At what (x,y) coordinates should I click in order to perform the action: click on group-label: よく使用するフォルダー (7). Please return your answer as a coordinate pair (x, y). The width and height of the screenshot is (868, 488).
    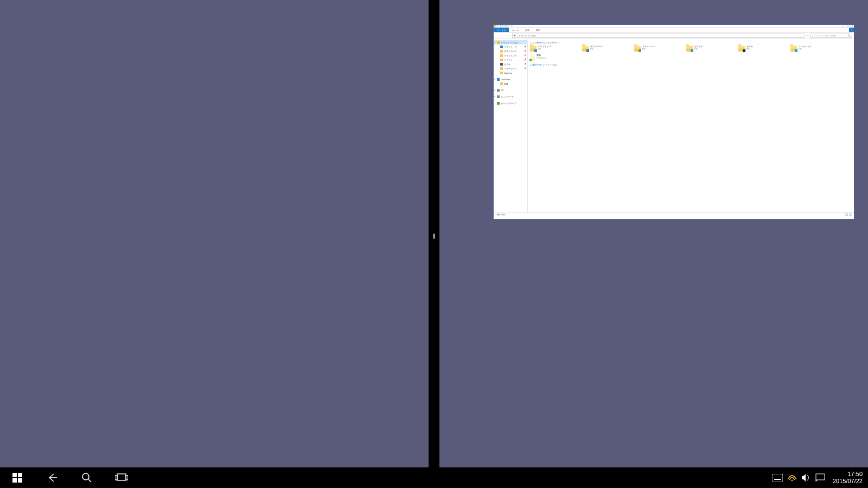
    Looking at the image, I should click on (546, 42).